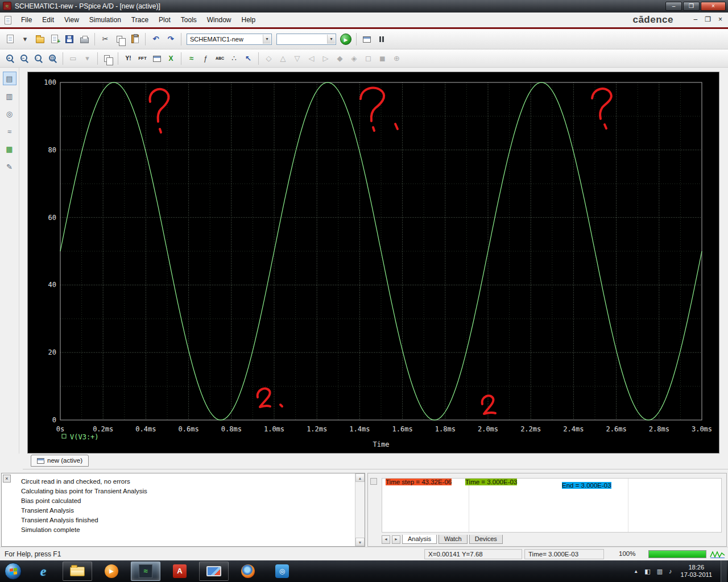 This screenshot has width=728, height=582. What do you see at coordinates (491, 482) in the screenshot?
I see `time-field: Time = 3.000E-03` at bounding box center [491, 482].